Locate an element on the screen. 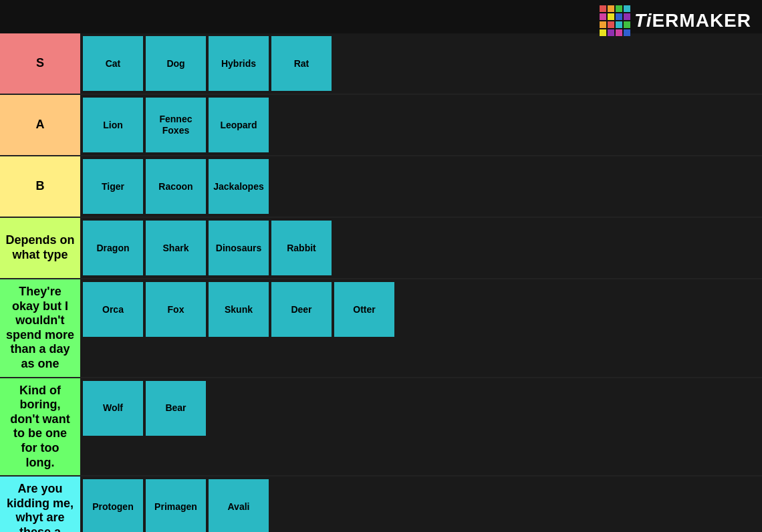  tier-items-b: TigerRacoonJackalopes is located at coordinates (421, 186).